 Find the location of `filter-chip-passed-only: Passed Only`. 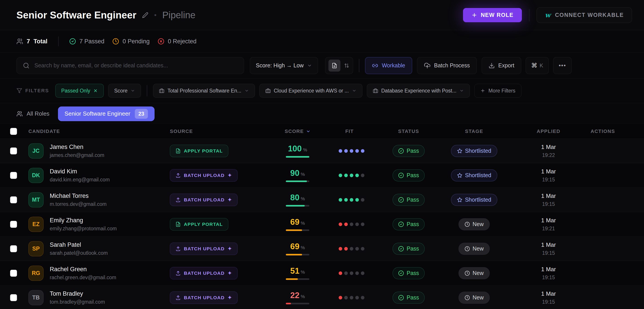

filter-chip-passed-only: Passed Only is located at coordinates (80, 91).